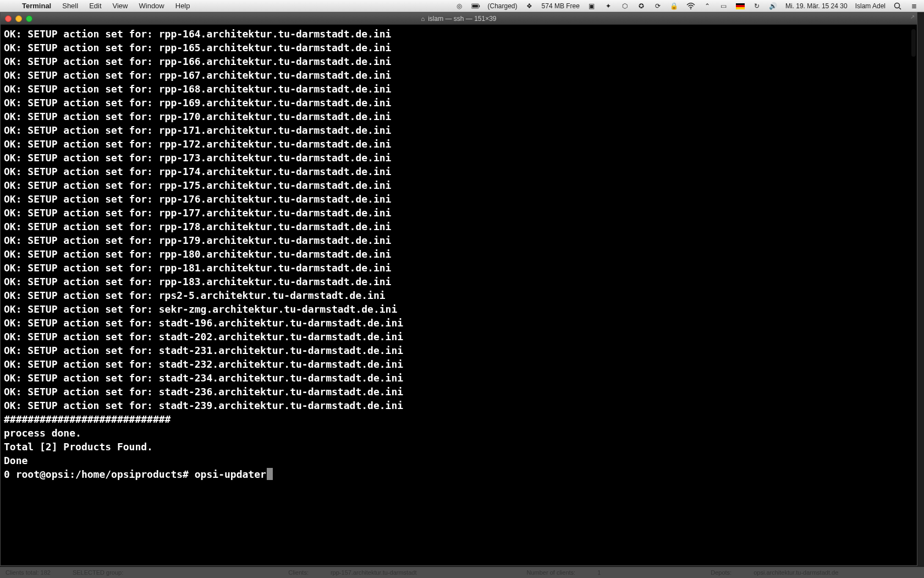  I want to click on user-menu: Islam Adel, so click(870, 6).